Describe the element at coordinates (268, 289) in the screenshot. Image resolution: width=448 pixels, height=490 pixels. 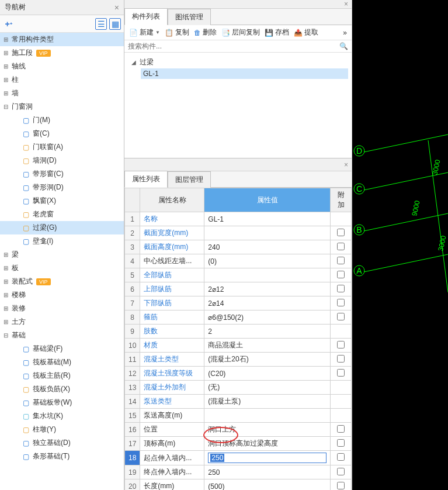
I see `property-value-cell: 2⌀12` at that location.